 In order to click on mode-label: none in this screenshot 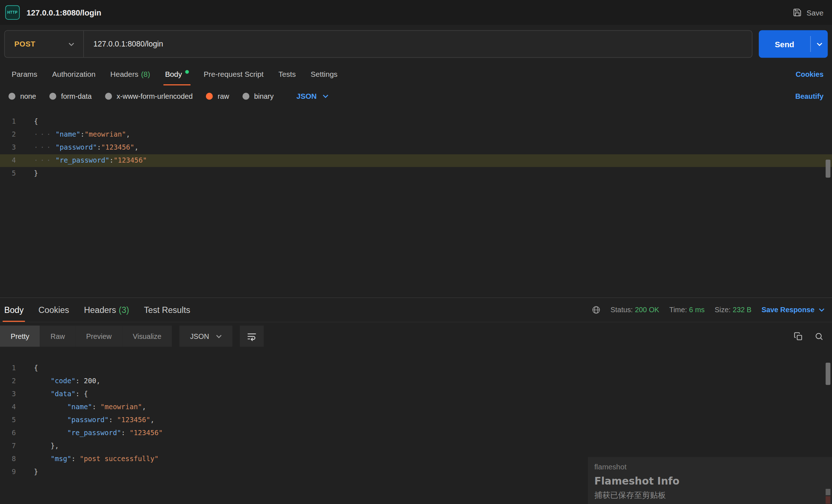, I will do `click(28, 96)`.